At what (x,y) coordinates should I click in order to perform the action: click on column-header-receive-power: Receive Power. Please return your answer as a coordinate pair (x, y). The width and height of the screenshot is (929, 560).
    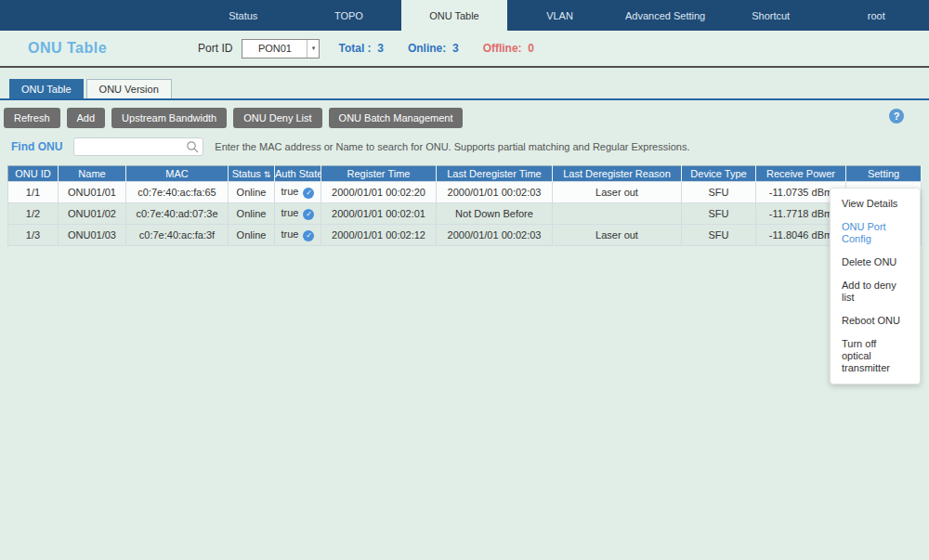
    Looking at the image, I should click on (801, 175).